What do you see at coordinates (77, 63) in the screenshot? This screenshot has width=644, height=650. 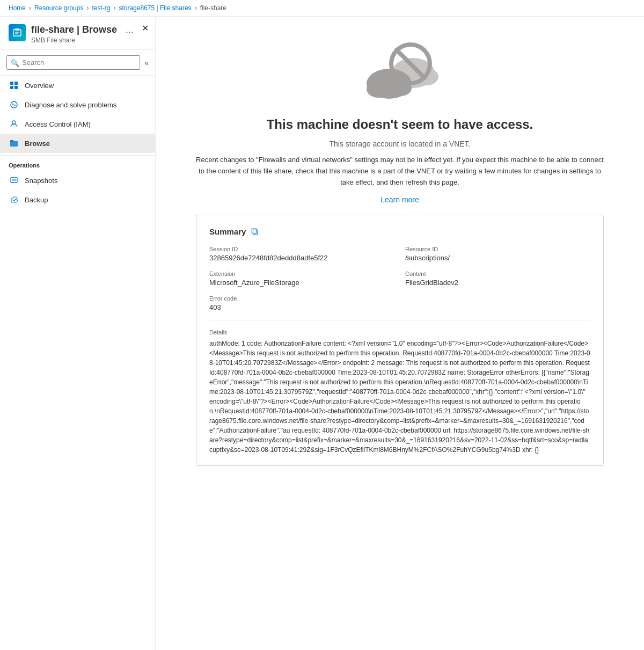 I see `search-container: 🔍 «` at bounding box center [77, 63].